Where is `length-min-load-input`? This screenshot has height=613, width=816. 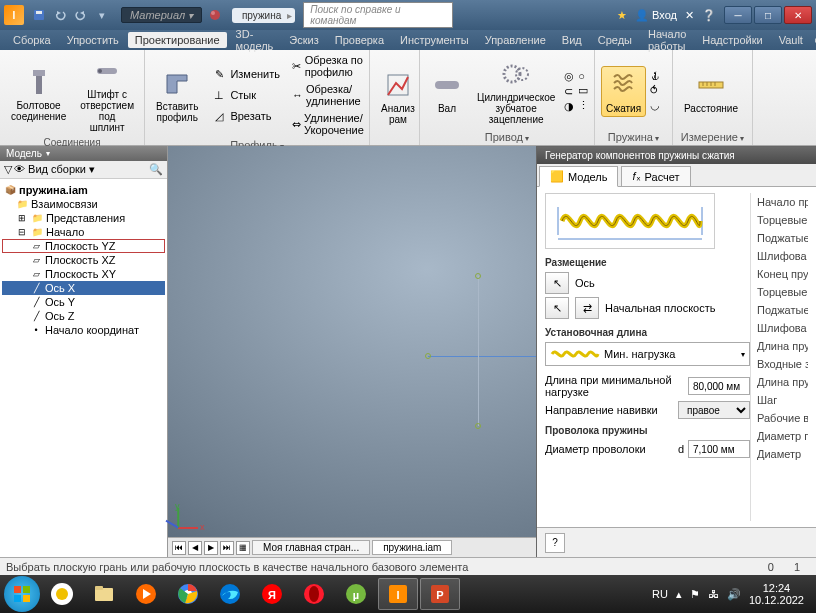
length-min-load-input is located at coordinates (719, 386).